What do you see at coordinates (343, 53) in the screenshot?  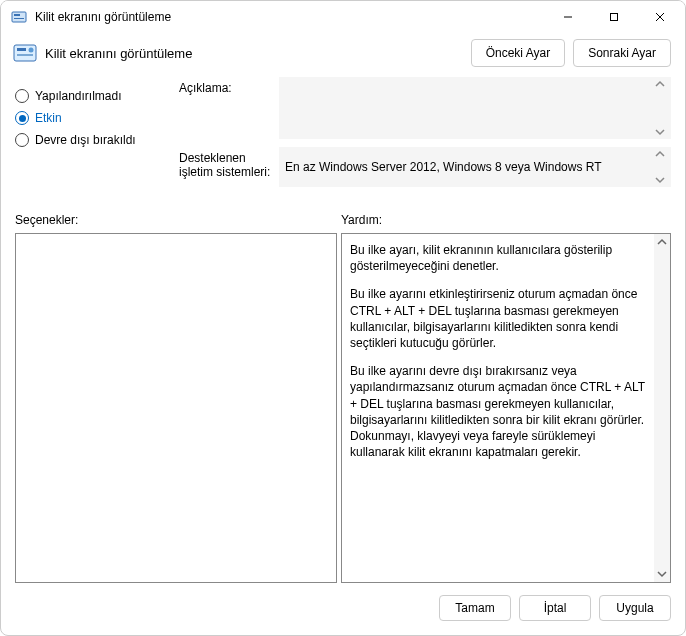 I see `header-row: Kilit ekranını görüntüleme Önceki Ayar S…` at bounding box center [343, 53].